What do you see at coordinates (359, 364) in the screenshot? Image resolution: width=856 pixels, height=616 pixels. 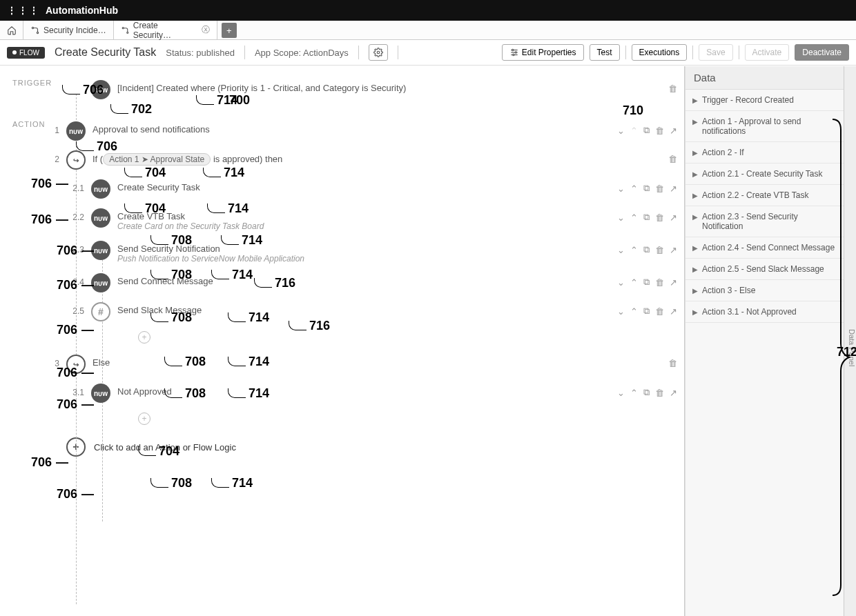 I see `action-row-3: 3 ↪ Else 🗑` at bounding box center [359, 364].